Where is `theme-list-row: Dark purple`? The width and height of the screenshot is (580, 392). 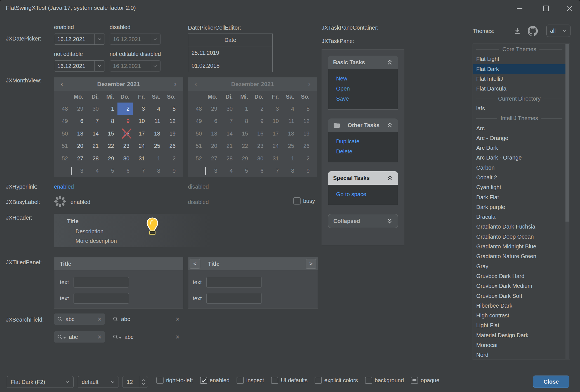
theme-list-row: Dark purple is located at coordinates (519, 207).